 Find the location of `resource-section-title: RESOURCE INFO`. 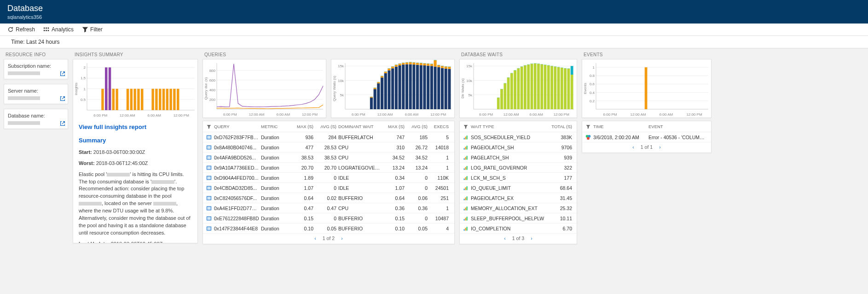

resource-section-title: RESOURCE INFO is located at coordinates (36, 55).